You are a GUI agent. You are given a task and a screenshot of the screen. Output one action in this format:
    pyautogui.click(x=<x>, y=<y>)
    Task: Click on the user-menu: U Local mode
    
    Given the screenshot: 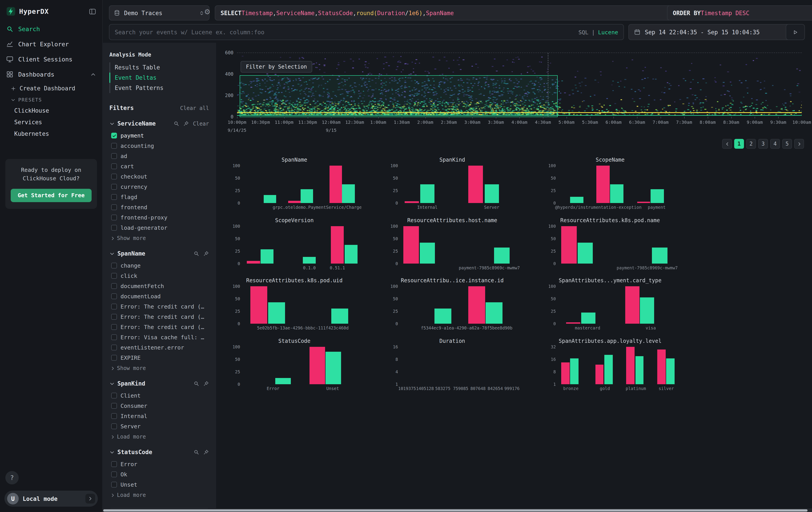 What is the action you would take?
    pyautogui.click(x=51, y=499)
    